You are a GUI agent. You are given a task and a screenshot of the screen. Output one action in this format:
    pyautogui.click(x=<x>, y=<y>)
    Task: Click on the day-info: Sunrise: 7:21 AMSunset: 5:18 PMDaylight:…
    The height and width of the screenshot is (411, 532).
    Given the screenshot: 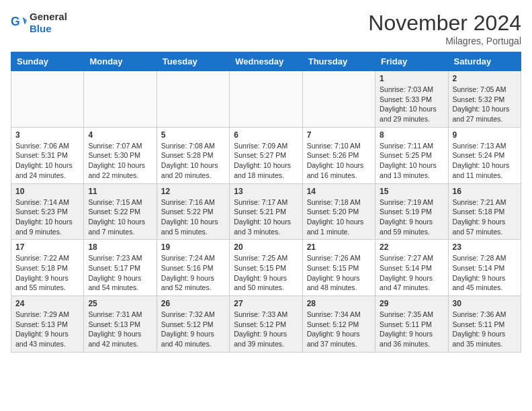 What is the action you would take?
    pyautogui.click(x=485, y=218)
    